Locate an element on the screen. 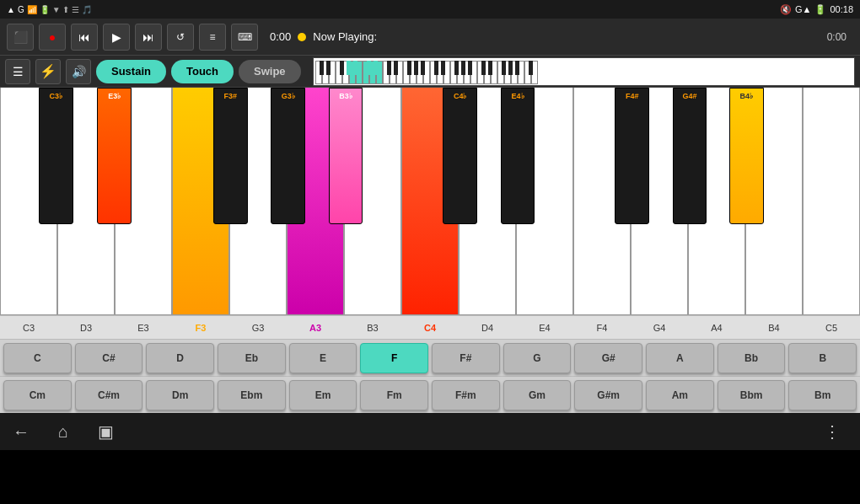 The height and width of the screenshot is (504, 860). chord-btn-em: Em is located at coordinates (324, 395).